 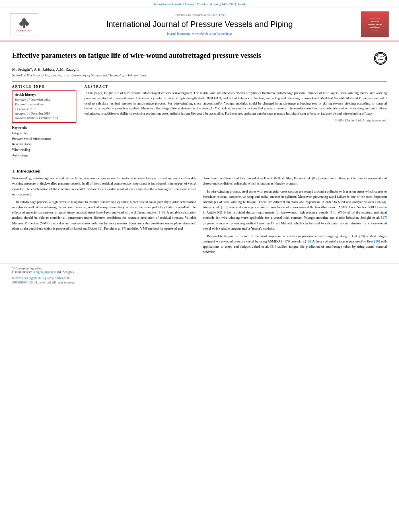 I want to click on keyword-2: Pressure-vessel reinforcement, so click(x=44, y=139).